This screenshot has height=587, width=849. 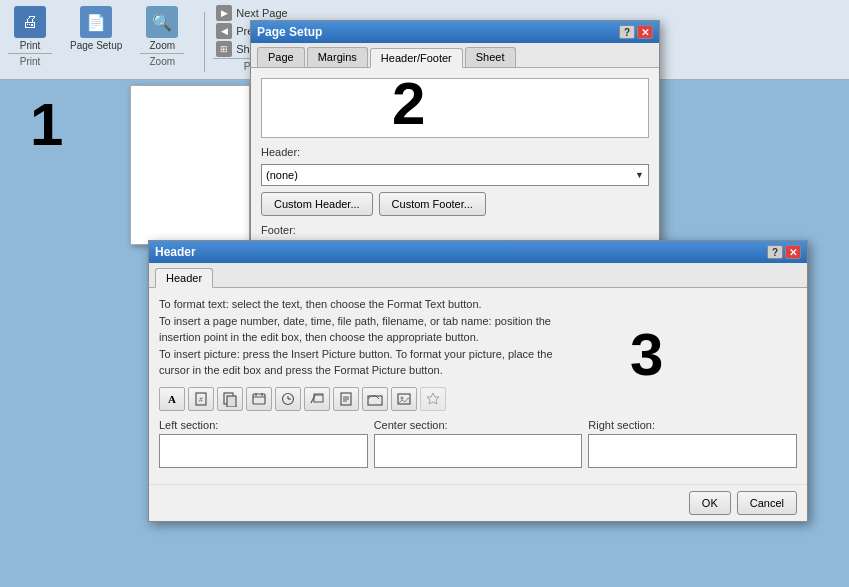 I want to click on page-setup-icon: 📄, so click(x=96, y=22).